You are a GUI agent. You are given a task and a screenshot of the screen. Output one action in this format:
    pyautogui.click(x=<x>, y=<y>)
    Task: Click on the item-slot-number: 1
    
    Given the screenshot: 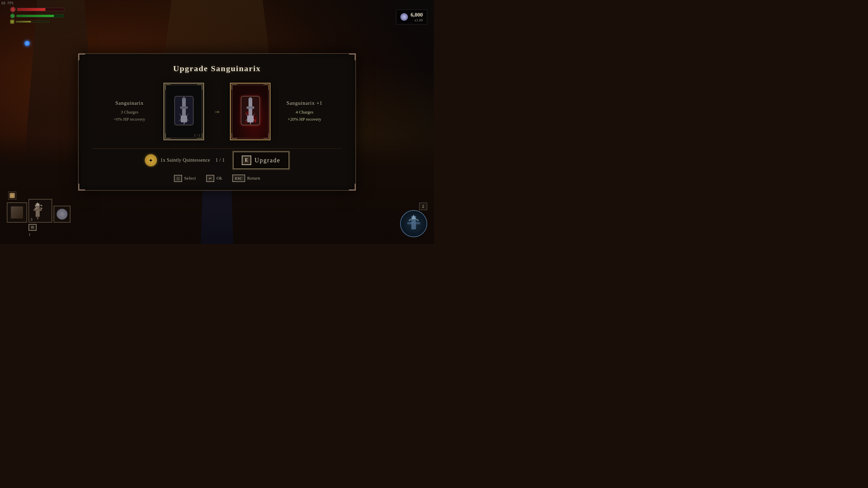 What is the action you would take?
    pyautogui.click(x=39, y=235)
    